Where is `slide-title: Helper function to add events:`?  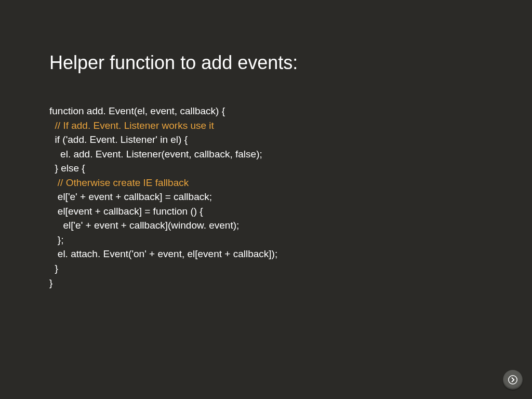 slide-title: Helper function to add events: is located at coordinates (266, 63).